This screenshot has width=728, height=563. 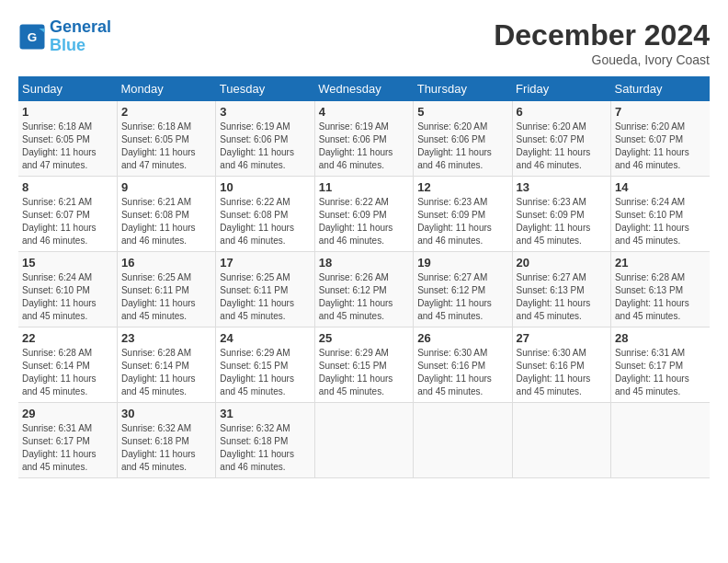 What do you see at coordinates (463, 214) in the screenshot?
I see `day-cell: 12Sunrise: 6:23 AMSunset: 6:09 PMDayligh…` at bounding box center [463, 214].